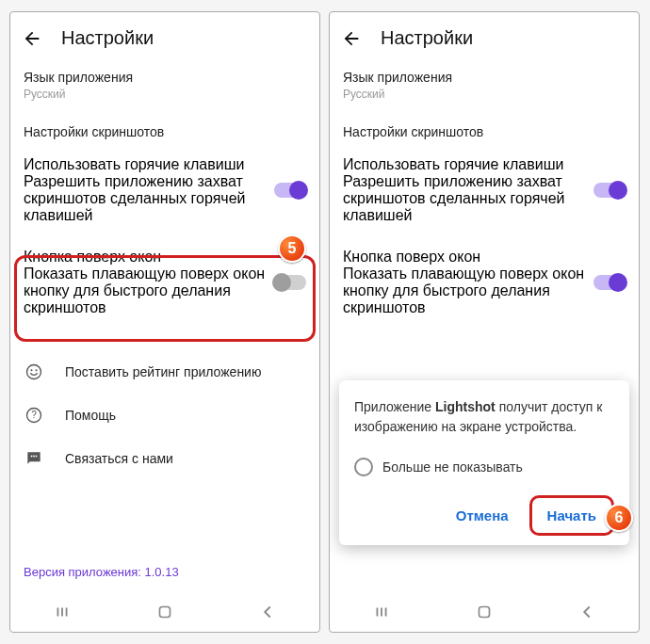 Image resolution: width=650 pixels, height=644 pixels. Describe the element at coordinates (464, 257) in the screenshot. I see `overlay-label: Кнопка поверх окон` at that location.